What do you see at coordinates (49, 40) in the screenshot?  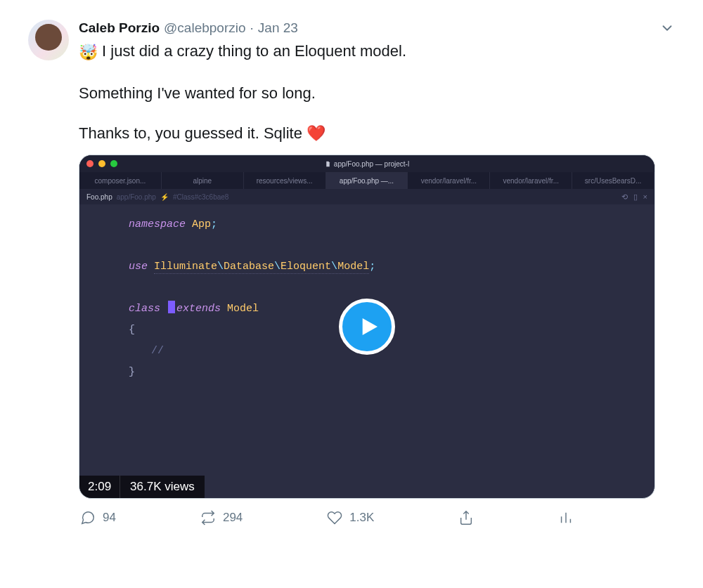 I see `avatar` at bounding box center [49, 40].